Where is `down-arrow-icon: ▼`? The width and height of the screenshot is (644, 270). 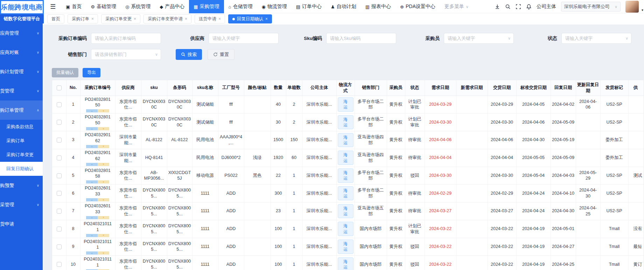 down-arrow-icon: ▼ is located at coordinates (104, 200).